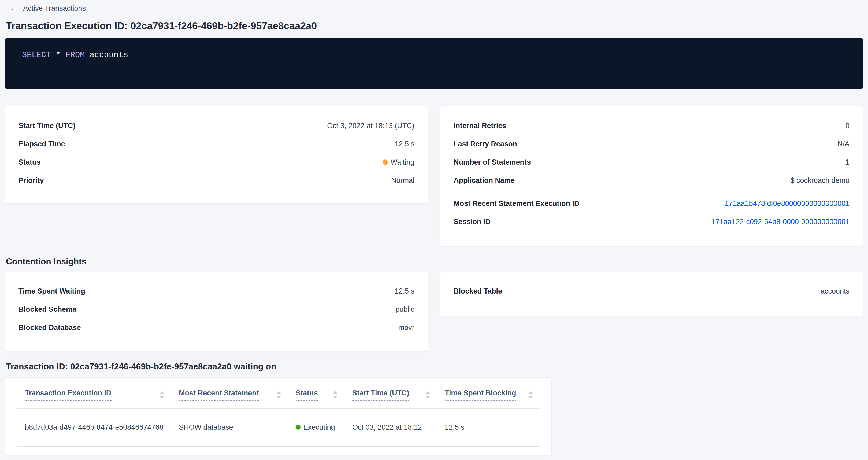  Describe the element at coordinates (652, 180) in the screenshot. I see `application-name-row: Application Name $ cockroach demo` at that location.